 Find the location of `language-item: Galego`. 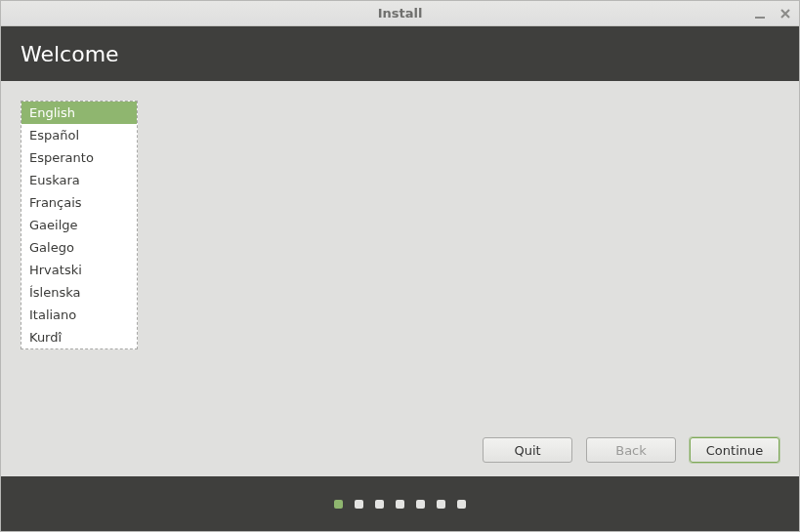

language-item: Galego is located at coordinates (79, 248).